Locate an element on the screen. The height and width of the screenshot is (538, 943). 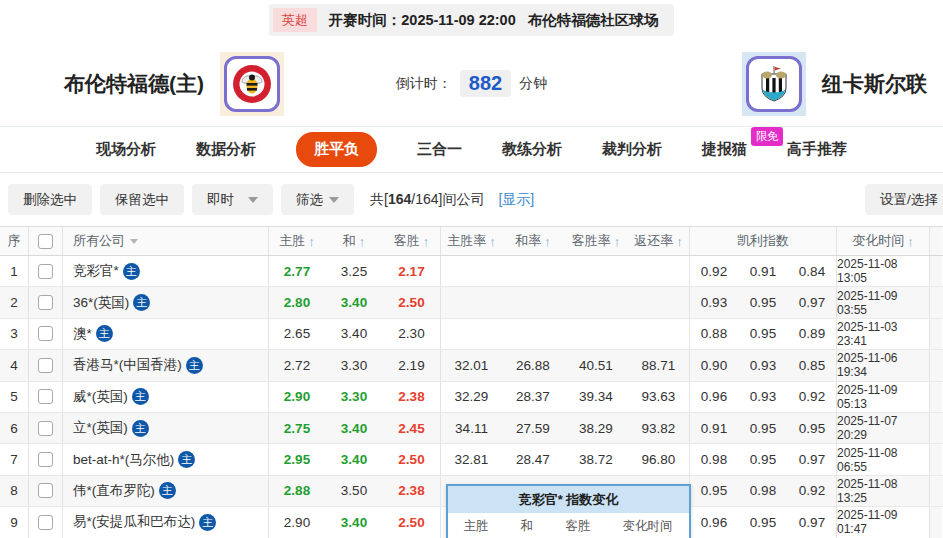
countdown-label: 倒计时： is located at coordinates (424, 84).